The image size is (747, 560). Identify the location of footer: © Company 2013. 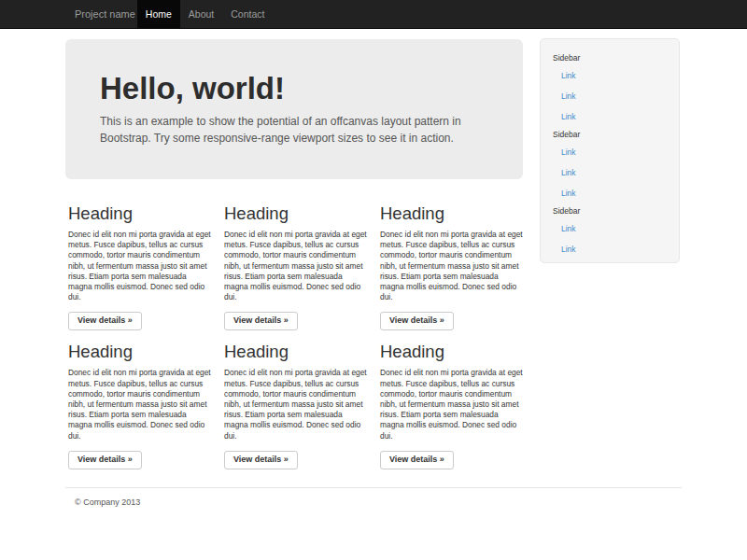
(374, 497).